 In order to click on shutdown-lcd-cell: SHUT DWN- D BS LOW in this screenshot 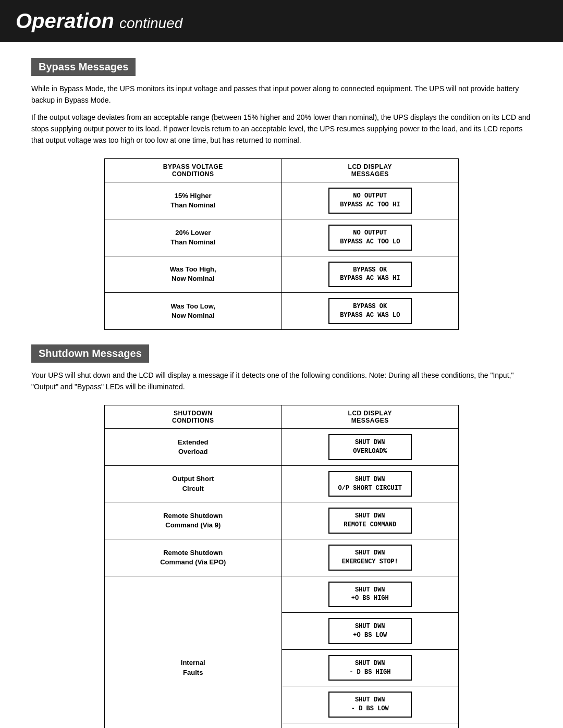, I will do `click(370, 705)`.